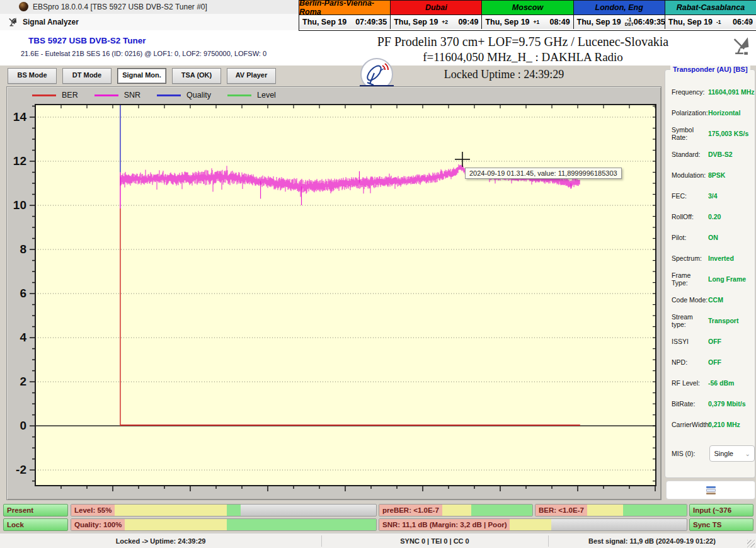  What do you see at coordinates (690, 217) in the screenshot?
I see `transponder-label: RollOff:` at bounding box center [690, 217].